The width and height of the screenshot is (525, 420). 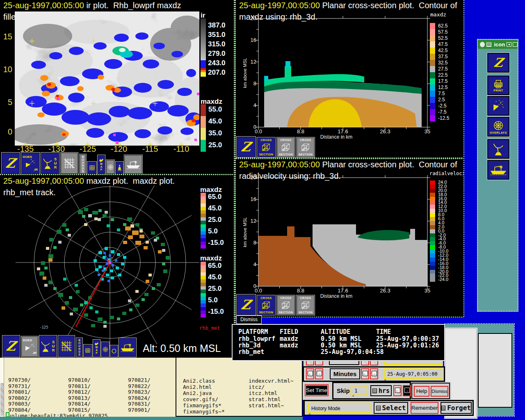 I want to click on time-action-row: Set Time Skip 1 ^ hrs ← → Help Dismiss, so click(x=377, y=391).